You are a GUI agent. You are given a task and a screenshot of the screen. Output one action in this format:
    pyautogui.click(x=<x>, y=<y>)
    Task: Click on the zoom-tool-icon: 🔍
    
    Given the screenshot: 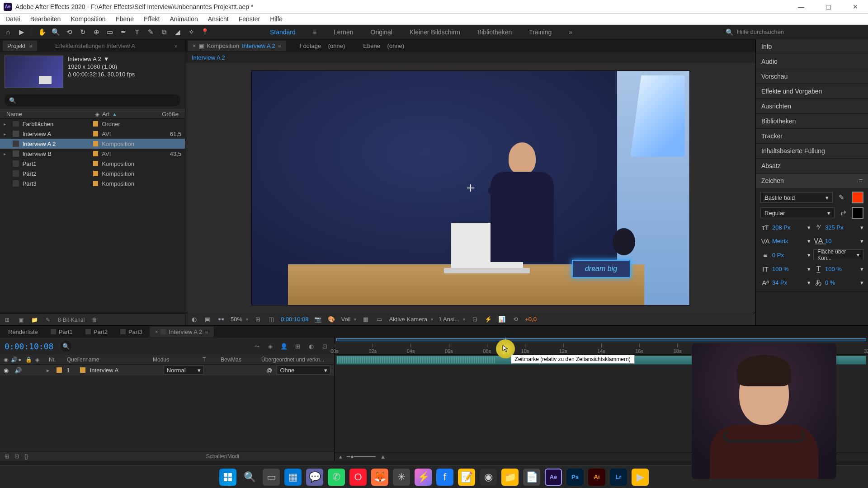 What is the action you would take?
    pyautogui.click(x=56, y=32)
    